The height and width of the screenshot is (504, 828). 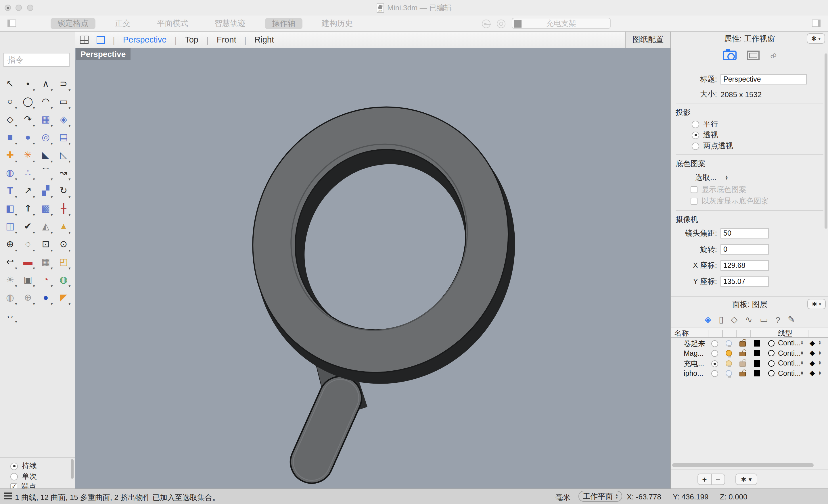 What do you see at coordinates (600, 496) in the screenshot?
I see `cplane-dropdown: 工作平面 ▴▾` at bounding box center [600, 496].